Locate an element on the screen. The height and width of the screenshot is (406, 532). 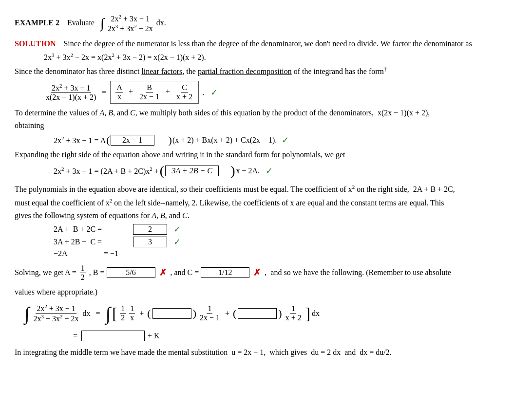
lhs-int-num: 2x2 + 3x − 1 is located at coordinates (56, 309).